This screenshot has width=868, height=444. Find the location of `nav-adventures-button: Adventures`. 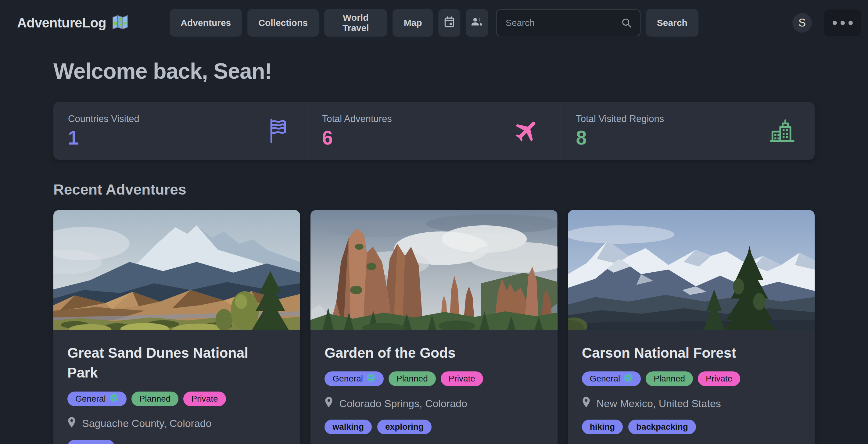

nav-adventures-button: Adventures is located at coordinates (206, 23).